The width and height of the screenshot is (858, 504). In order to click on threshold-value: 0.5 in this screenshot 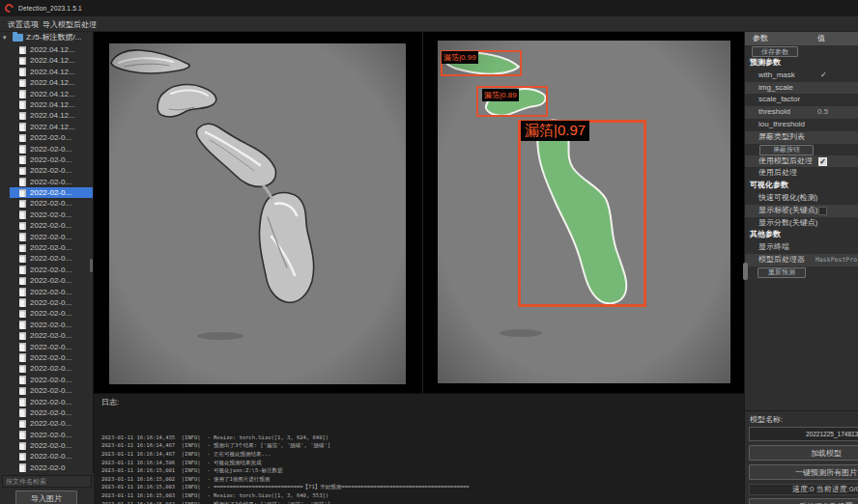, I will do `click(823, 112)`.